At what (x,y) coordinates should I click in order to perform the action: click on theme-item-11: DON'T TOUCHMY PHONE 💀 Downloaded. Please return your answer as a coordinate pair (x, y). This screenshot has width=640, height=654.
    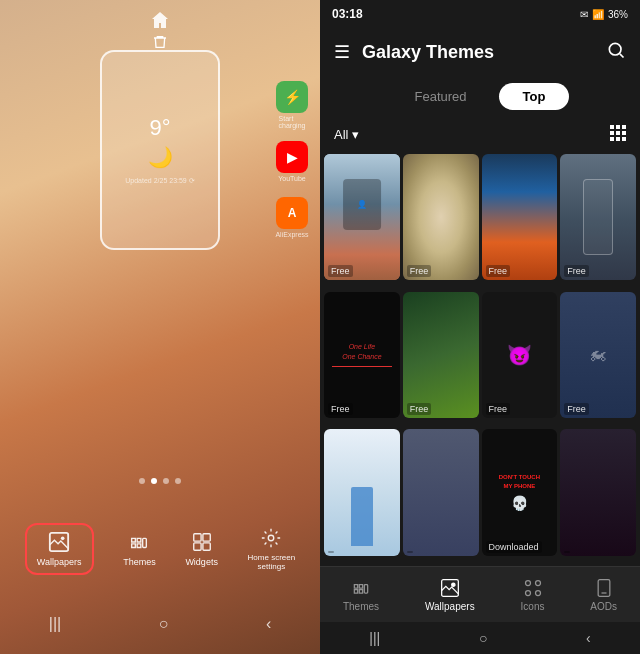
    Looking at the image, I should click on (520, 492).